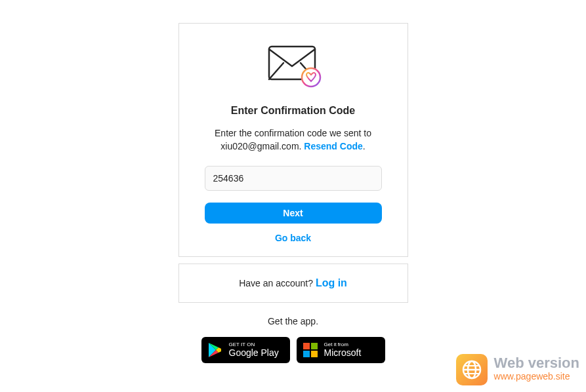 The height and width of the screenshot is (392, 586). Describe the element at coordinates (472, 370) in the screenshot. I see `watermark-globe-icon` at that location.